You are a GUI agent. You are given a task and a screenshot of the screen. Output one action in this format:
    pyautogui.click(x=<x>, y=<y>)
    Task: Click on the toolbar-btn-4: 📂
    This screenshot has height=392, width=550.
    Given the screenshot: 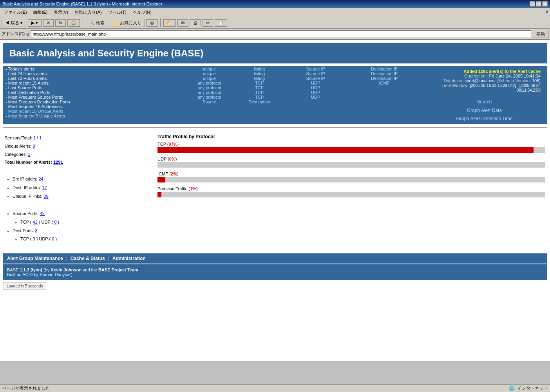 What is the action you would take?
    pyautogui.click(x=170, y=23)
    